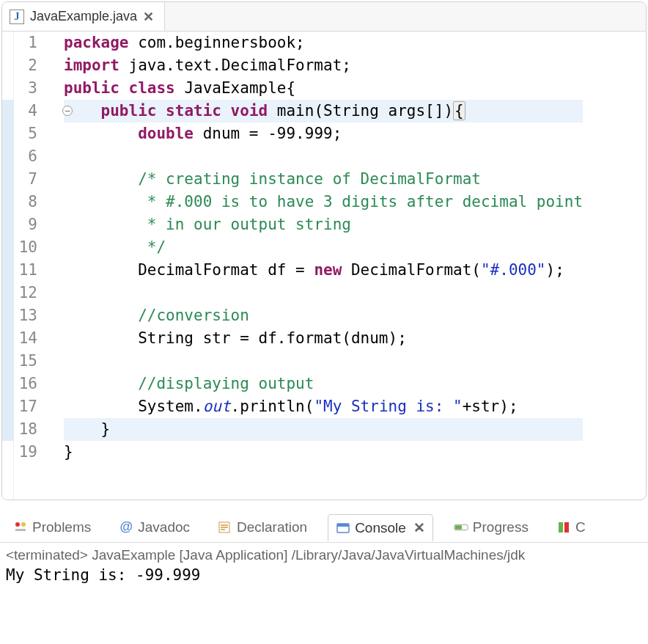 The width and height of the screenshot is (648, 644). What do you see at coordinates (17, 17) in the screenshot?
I see `java-file-icon: J` at bounding box center [17, 17].